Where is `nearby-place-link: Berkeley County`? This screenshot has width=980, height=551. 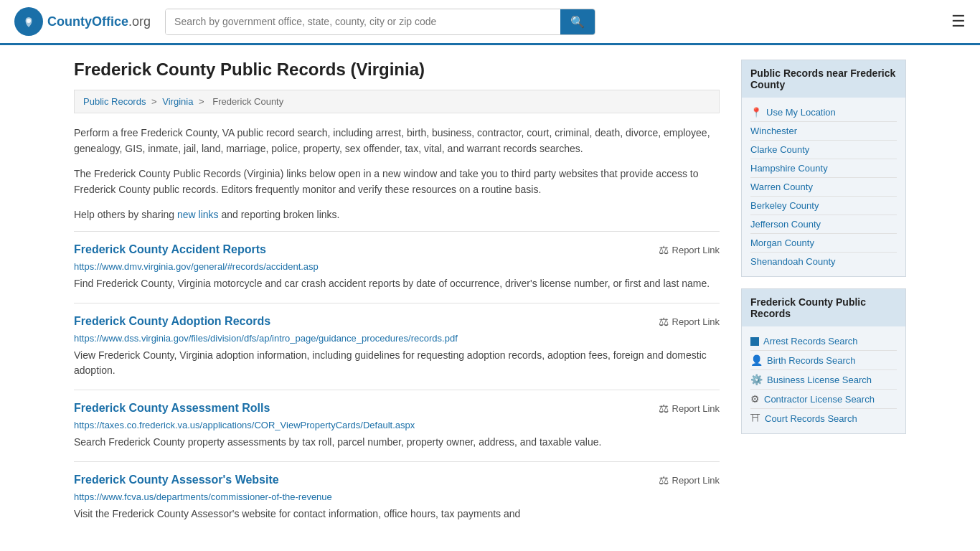
nearby-place-link: Berkeley County is located at coordinates (824, 206).